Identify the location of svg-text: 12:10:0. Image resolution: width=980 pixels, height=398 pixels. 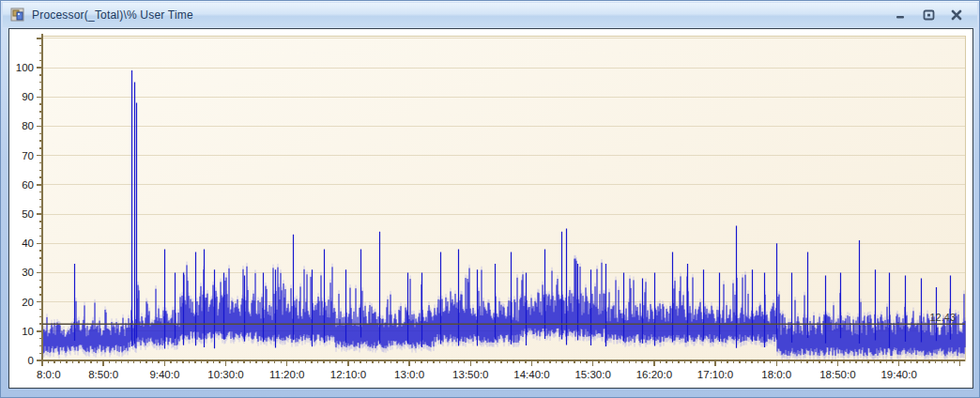
(348, 375).